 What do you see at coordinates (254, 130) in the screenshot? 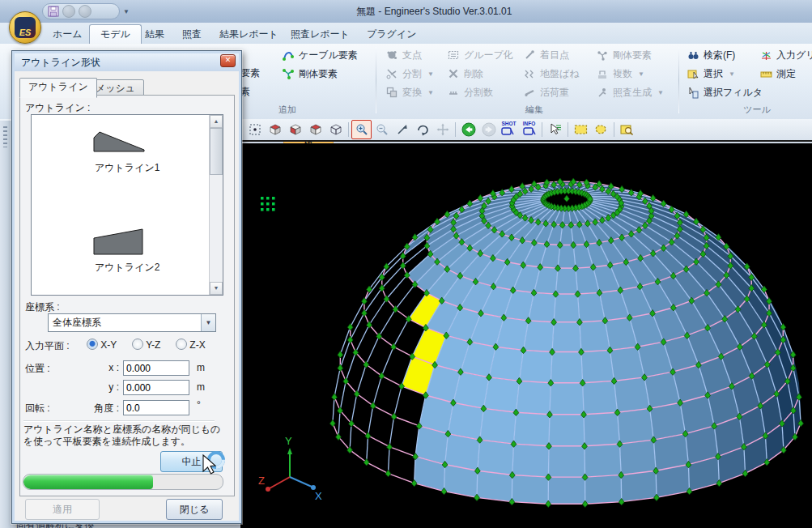
I see `zoom-extents-icon` at bounding box center [254, 130].